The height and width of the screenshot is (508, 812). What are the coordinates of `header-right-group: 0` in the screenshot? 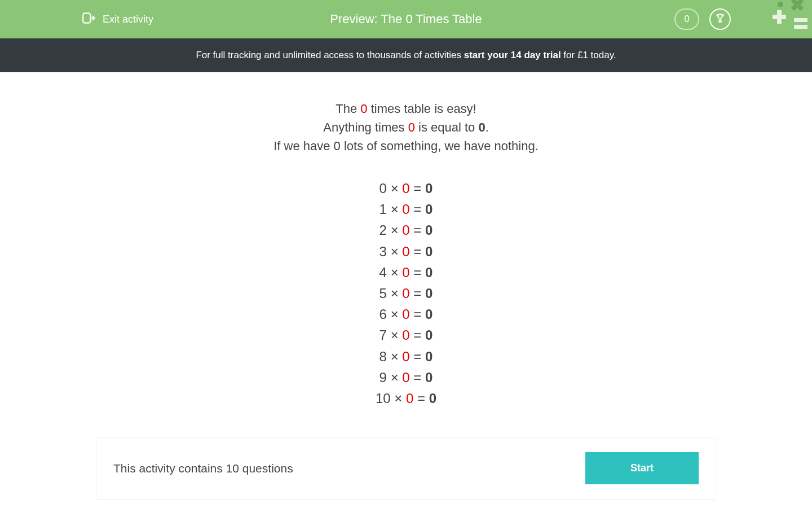 It's located at (703, 19).